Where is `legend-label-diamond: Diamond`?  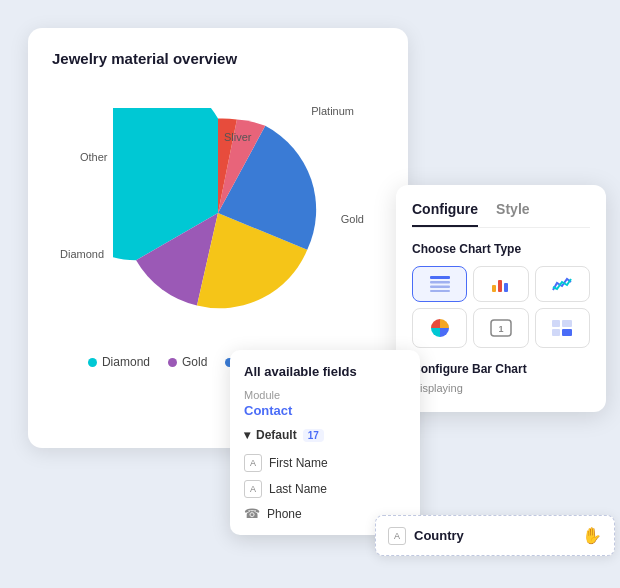 legend-label-diamond: Diamond is located at coordinates (126, 362).